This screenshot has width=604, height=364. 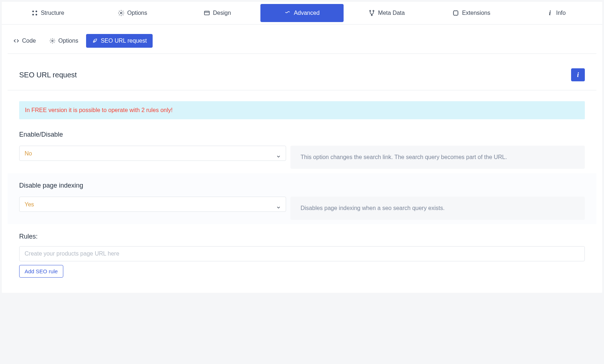 What do you see at coordinates (302, 74) in the screenshot?
I see `section-header: SEO URL request i` at bounding box center [302, 74].